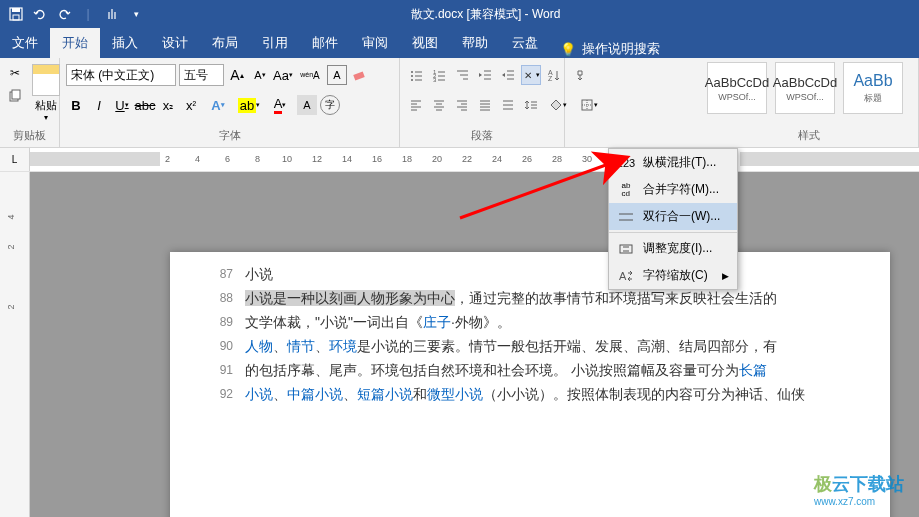 This screenshot has height=517, width=919. I want to click on menu-separator, so click(673, 232).